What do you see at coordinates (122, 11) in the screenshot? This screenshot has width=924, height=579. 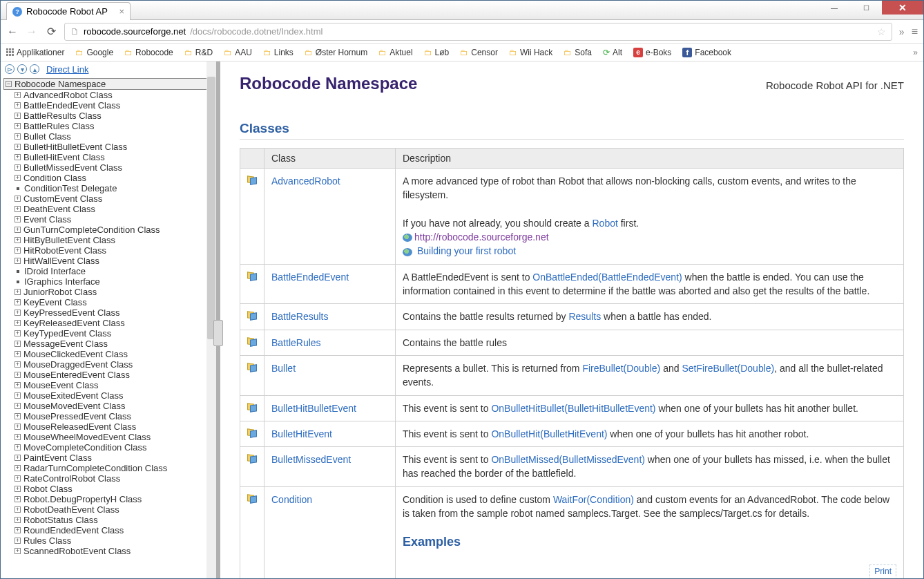 I see `tab-close-icon: ×` at bounding box center [122, 11].